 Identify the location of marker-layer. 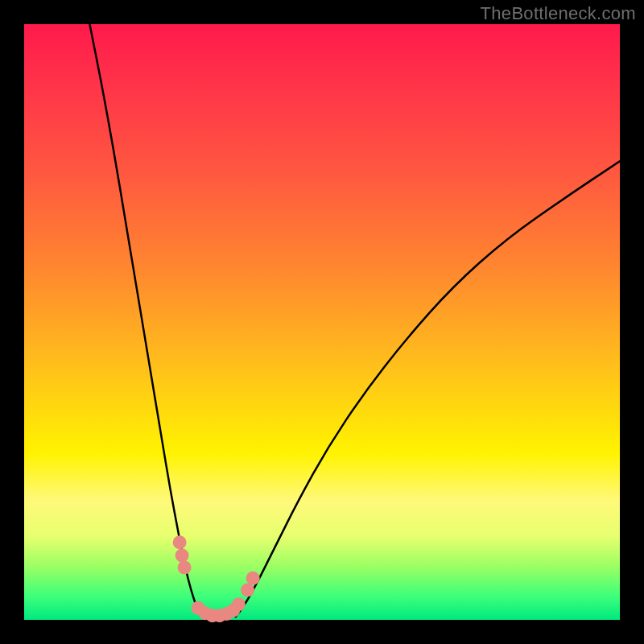
(217, 579).